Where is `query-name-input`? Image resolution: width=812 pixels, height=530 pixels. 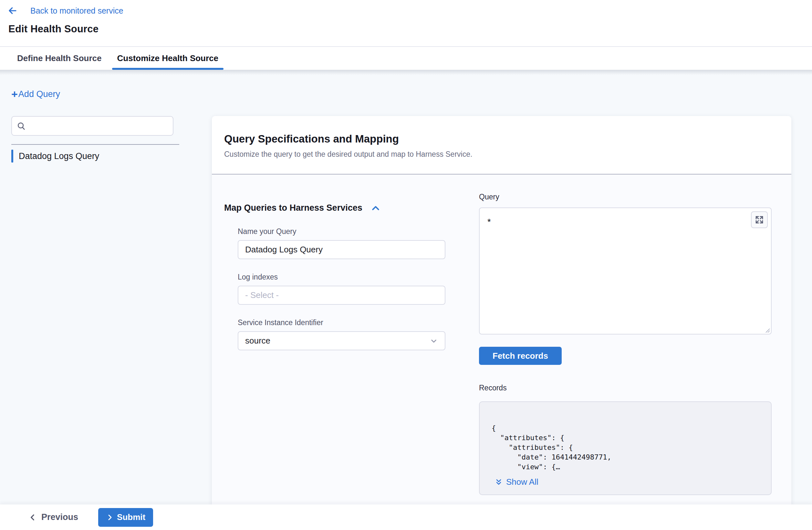
query-name-input is located at coordinates (342, 250).